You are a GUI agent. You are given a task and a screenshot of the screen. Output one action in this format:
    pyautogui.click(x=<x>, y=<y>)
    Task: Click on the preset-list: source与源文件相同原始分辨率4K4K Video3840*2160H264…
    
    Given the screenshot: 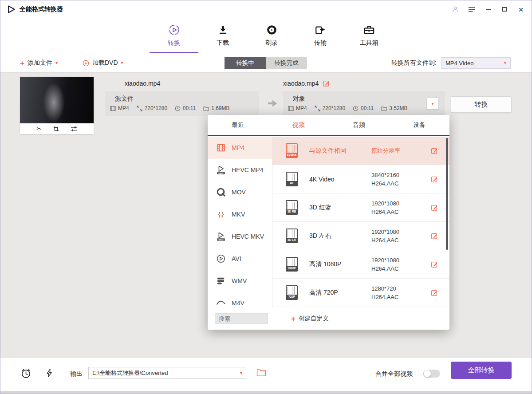 What is the action you would take?
    pyautogui.click(x=361, y=222)
    